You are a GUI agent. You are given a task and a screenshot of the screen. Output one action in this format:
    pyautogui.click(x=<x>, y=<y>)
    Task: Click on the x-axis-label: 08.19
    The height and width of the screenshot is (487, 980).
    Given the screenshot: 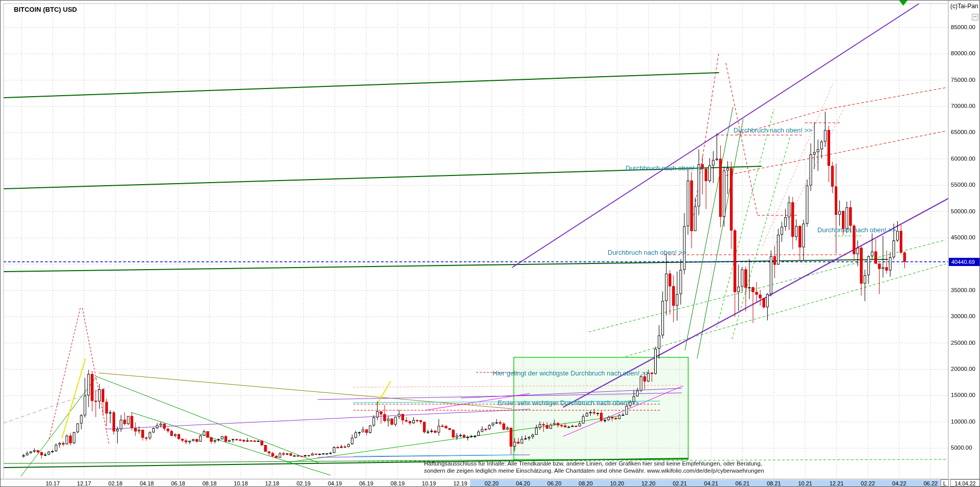 What is the action you would take?
    pyautogui.click(x=398, y=483)
    